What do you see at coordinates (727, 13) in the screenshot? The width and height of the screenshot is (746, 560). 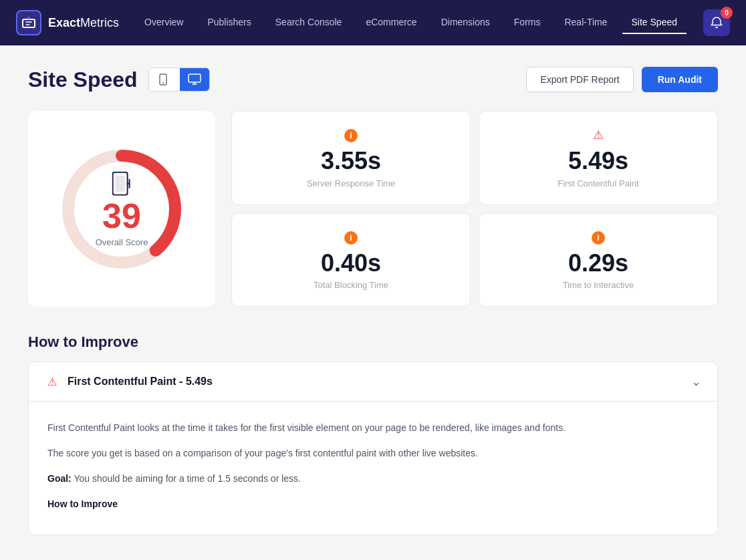 I see `notification-badge: 0` at bounding box center [727, 13].